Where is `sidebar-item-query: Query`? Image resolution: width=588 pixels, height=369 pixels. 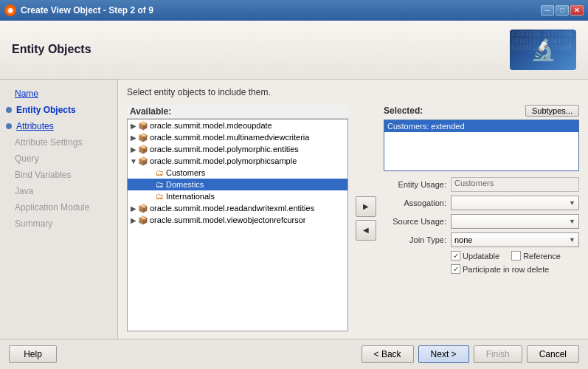
sidebar-item-query: Query is located at coordinates (59, 159).